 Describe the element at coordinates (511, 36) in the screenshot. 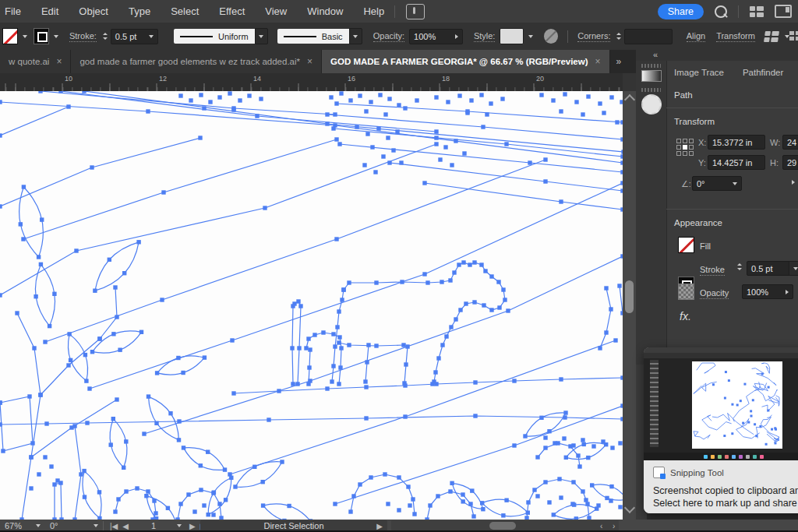

I see `style-swatch` at that location.